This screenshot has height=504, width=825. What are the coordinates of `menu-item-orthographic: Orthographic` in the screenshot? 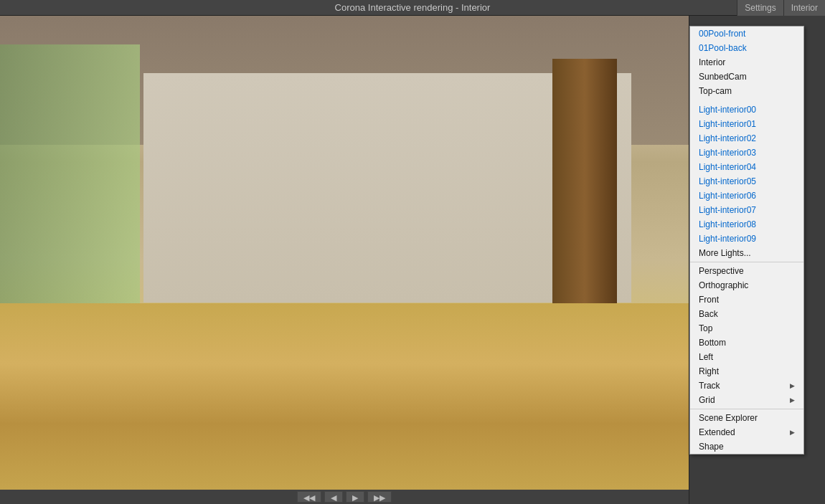 It's located at (747, 285).